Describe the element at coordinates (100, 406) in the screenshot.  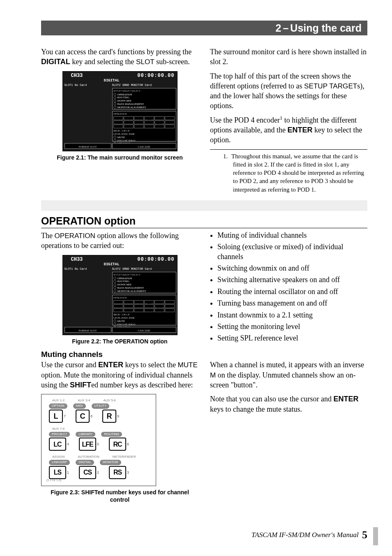
I see `keypad-row1-tabs: OPTION MIDI UTILITY` at that location.